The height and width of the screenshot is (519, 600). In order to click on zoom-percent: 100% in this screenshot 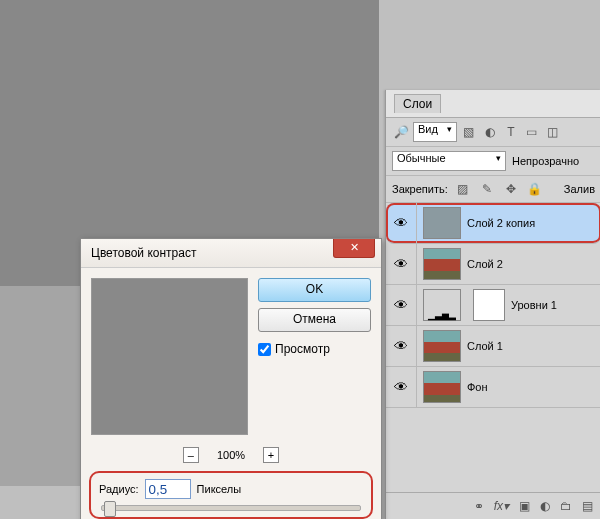, I will do `click(231, 455)`.